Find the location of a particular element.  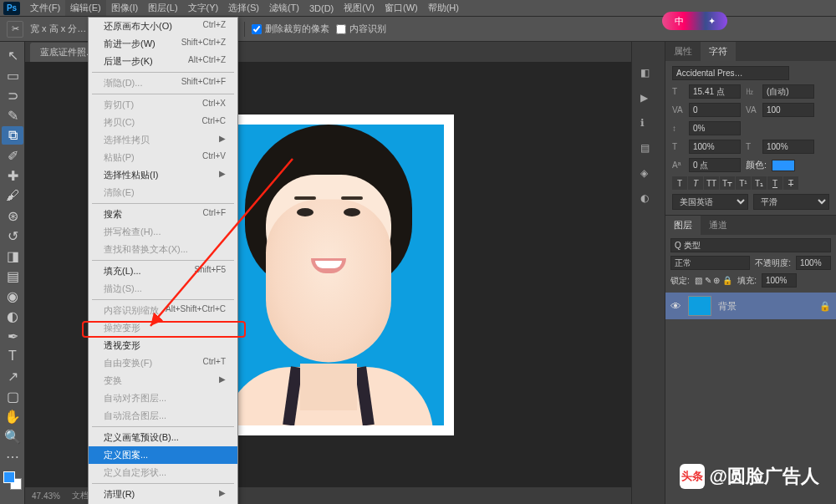

gradient-tool: ▤ is located at coordinates (13, 276).